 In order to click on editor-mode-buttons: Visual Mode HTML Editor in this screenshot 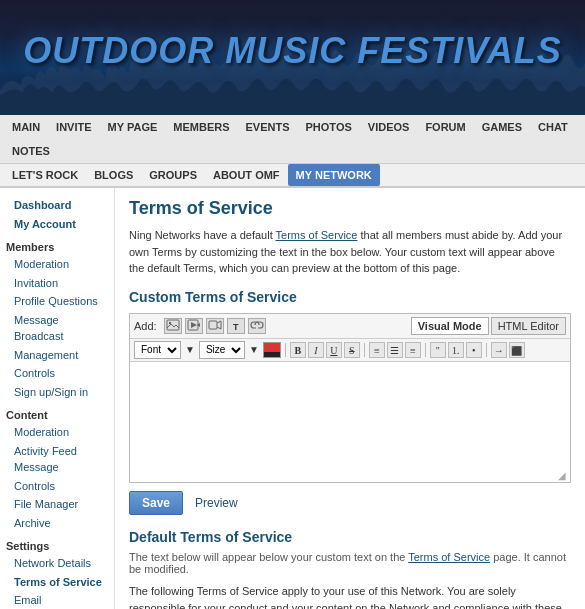, I will do `click(488, 326)`.